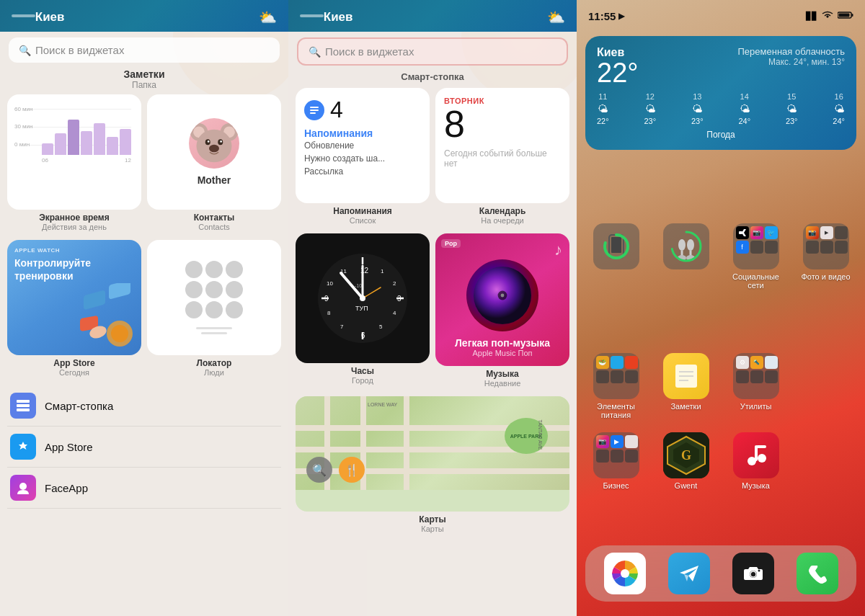  Describe the element at coordinates (268, 17) in the screenshot. I see `weather-icon-1: ⛅` at that location.